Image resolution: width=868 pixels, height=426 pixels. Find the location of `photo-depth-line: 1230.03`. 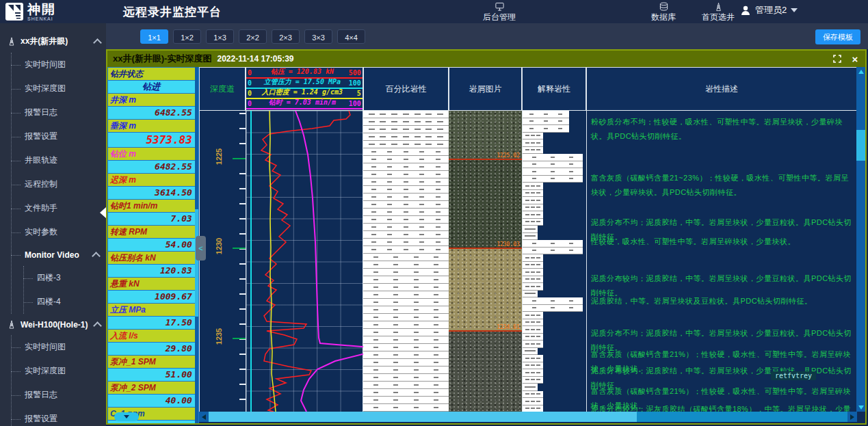

photo-depth-line: 1230.03 is located at coordinates (486, 248).